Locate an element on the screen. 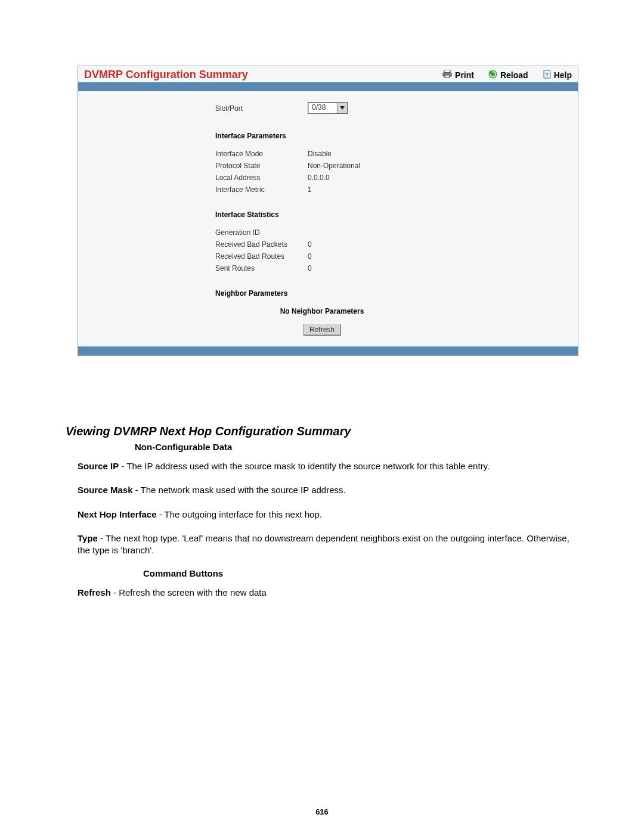 Image resolution: width=644 pixels, height=833 pixels. row-local-address: Local Address 0.0.0.0 is located at coordinates (391, 178).